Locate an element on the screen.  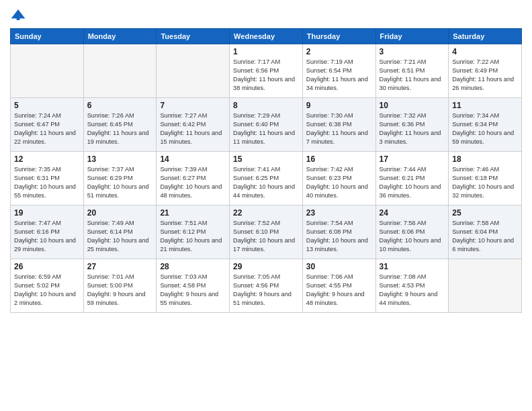
day-info: Sunrise: 7:58 AMSunset: 6:04 PMDaylight:… is located at coordinates (485, 236).